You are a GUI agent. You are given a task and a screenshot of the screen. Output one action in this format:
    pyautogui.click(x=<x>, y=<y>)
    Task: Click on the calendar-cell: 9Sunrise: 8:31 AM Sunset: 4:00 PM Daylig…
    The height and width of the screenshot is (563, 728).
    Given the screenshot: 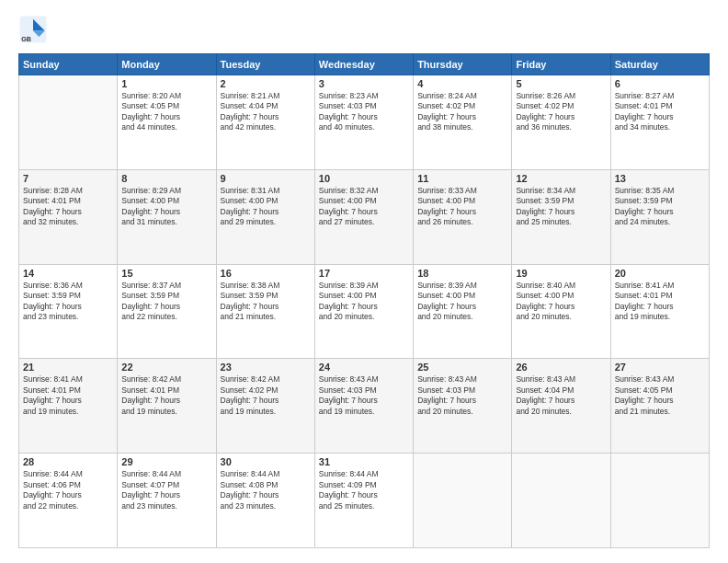 What is the action you would take?
    pyautogui.click(x=265, y=217)
    